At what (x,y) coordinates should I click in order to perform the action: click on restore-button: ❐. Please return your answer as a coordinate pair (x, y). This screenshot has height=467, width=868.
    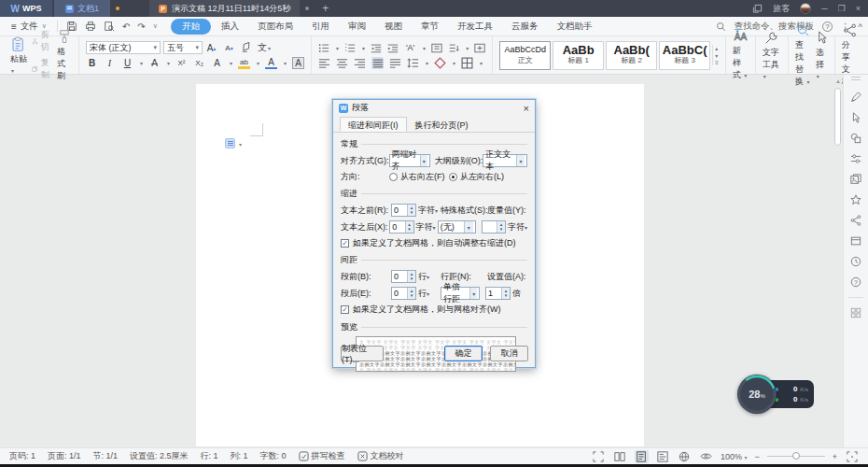
    Looking at the image, I should click on (842, 8).